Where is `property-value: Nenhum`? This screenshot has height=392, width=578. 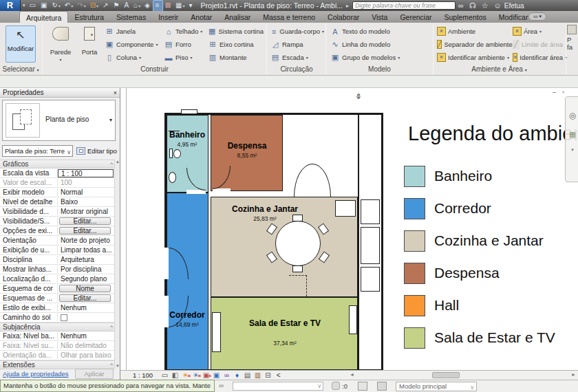
property-value: Nenhum is located at coordinates (87, 336).